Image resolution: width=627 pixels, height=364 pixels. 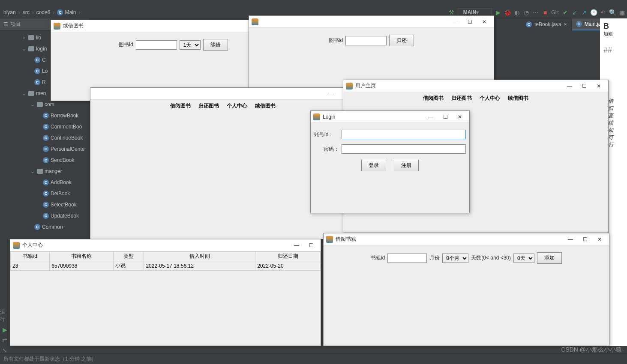 I want to click on tree-node-class: CContinueBook, so click(x=45, y=138).